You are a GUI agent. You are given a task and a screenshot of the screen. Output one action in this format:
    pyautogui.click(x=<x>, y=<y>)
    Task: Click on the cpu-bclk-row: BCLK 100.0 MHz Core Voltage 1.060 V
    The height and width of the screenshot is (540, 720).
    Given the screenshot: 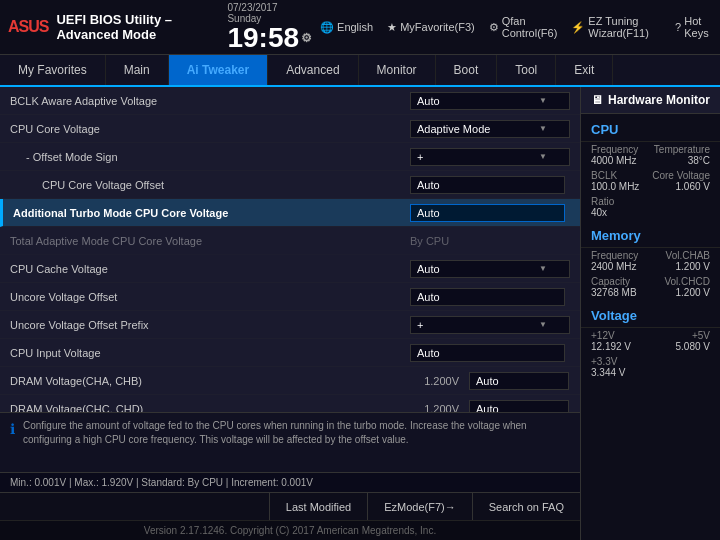 What is the action you would take?
    pyautogui.click(x=650, y=181)
    